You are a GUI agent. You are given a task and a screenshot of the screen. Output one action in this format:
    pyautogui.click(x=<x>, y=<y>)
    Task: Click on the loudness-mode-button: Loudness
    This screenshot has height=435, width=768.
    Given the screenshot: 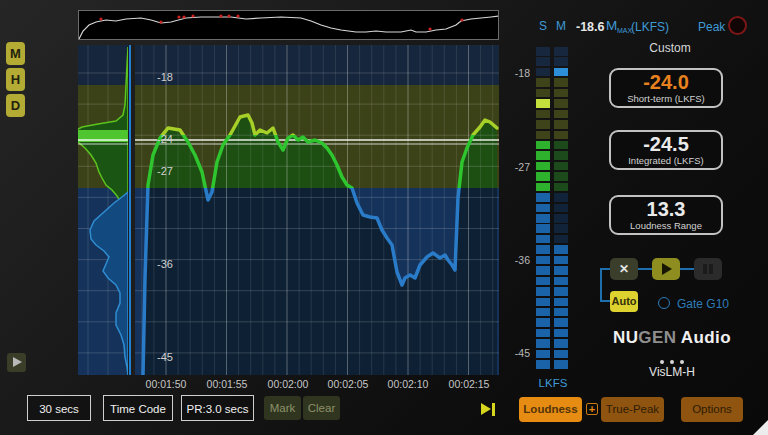 What is the action you would take?
    pyautogui.click(x=550, y=410)
    